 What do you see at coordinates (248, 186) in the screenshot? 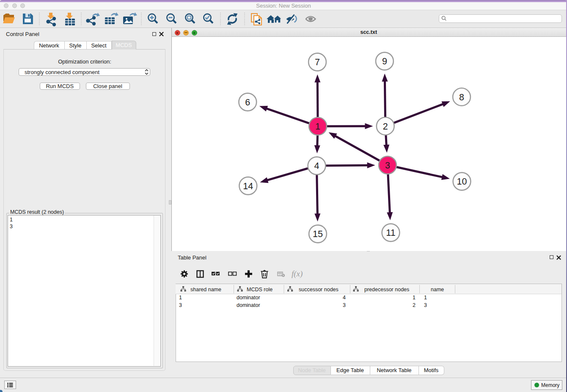
I see `svg-text: 14` at bounding box center [248, 186].